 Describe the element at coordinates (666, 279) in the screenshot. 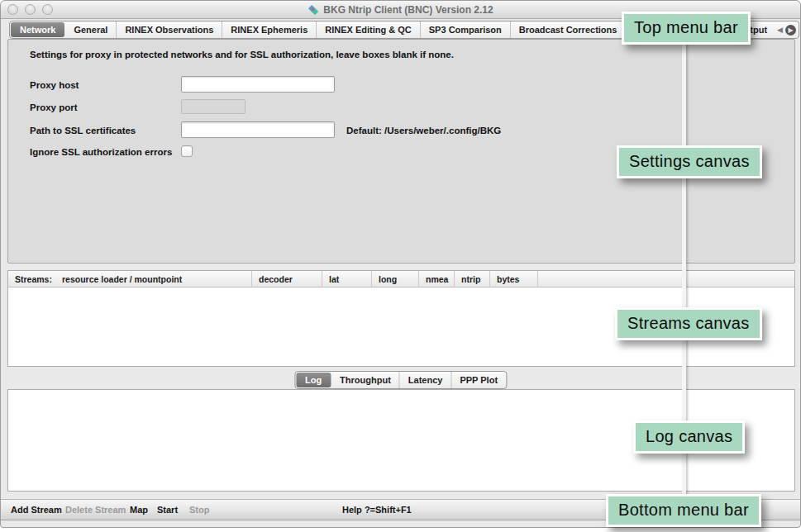

I see `column-header-filler` at that location.